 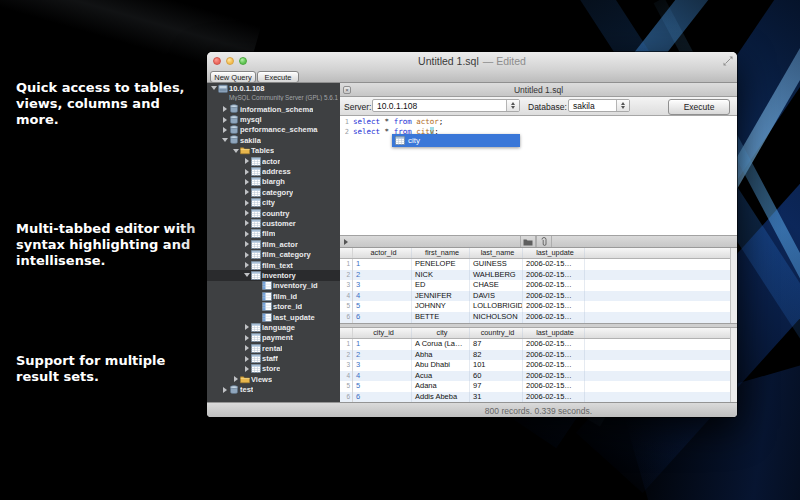 I want to click on autocomplete-item-city: city, so click(x=456, y=140).